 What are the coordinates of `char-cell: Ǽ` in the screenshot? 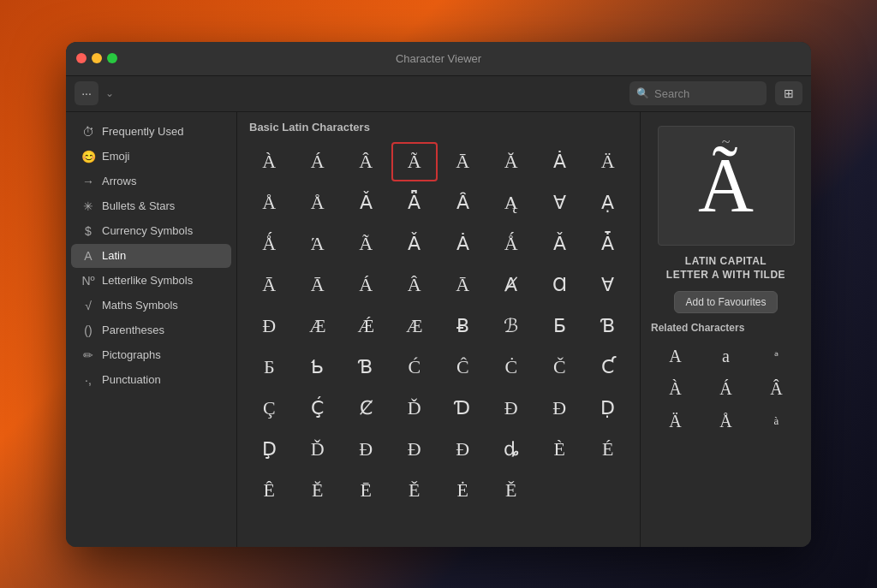 It's located at (367, 326).